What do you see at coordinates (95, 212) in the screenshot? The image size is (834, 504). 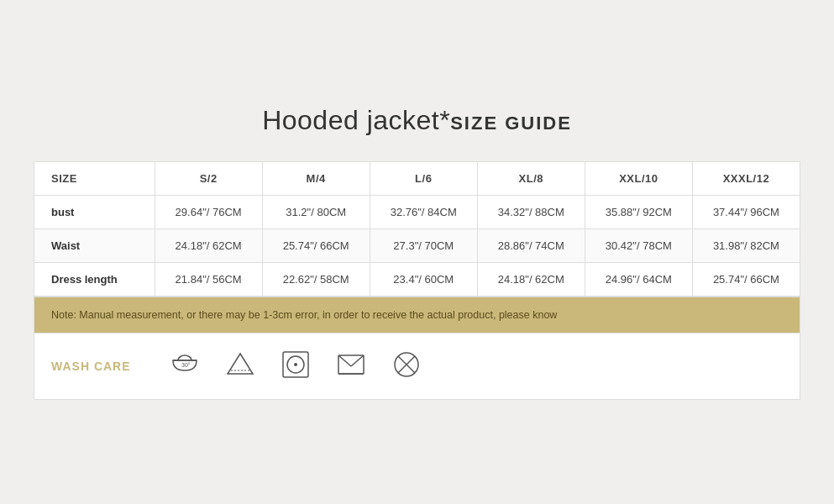 I see `row-label: bust` at bounding box center [95, 212].